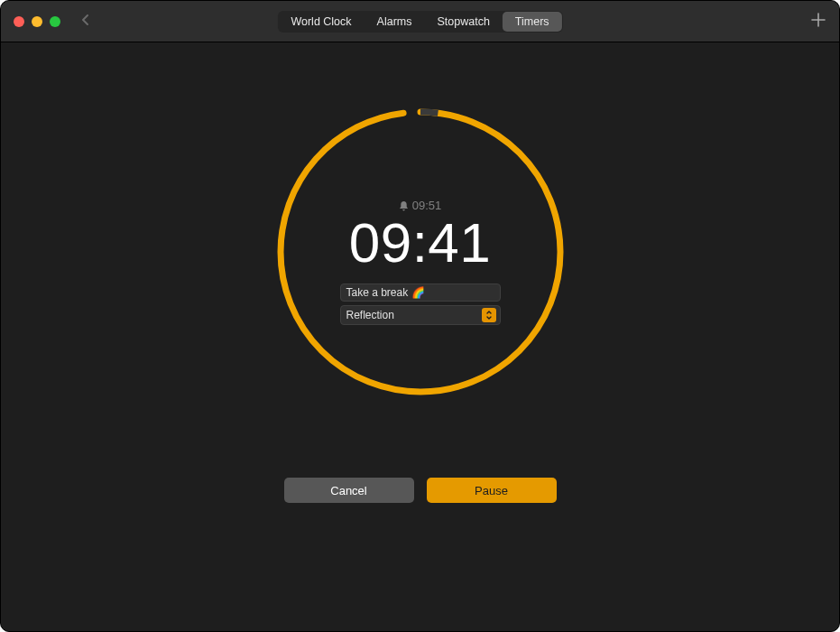  Describe the element at coordinates (37, 22) in the screenshot. I see `window-controls` at that location.